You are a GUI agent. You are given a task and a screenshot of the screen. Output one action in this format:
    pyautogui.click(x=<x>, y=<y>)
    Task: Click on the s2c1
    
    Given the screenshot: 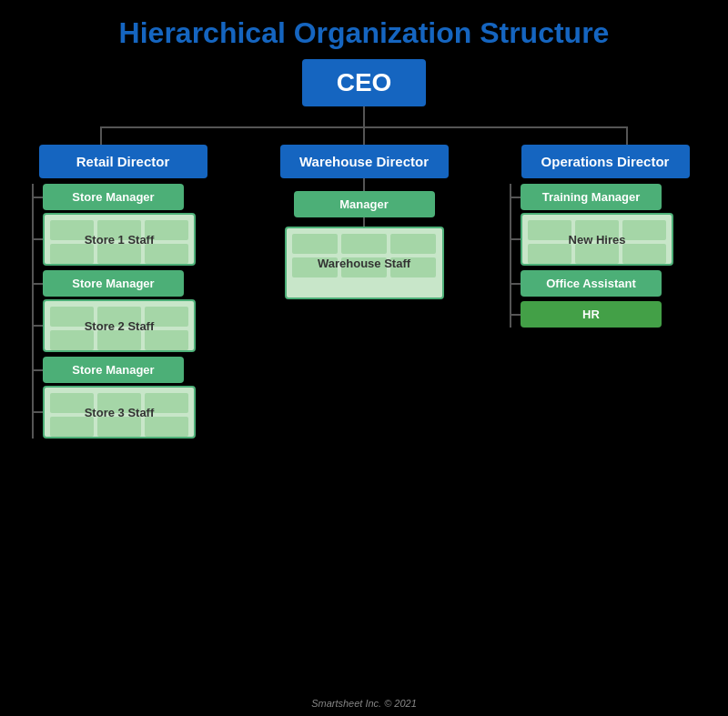 What is the action you would take?
    pyautogui.click(x=72, y=317)
    